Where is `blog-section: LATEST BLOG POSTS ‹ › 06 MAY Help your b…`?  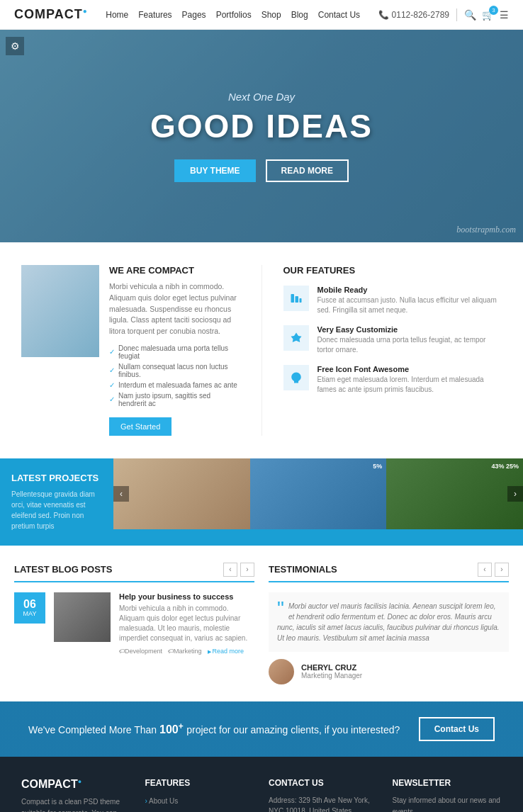 blog-section: LATEST BLOG POSTS ‹ › 06 MAY Help your b… is located at coordinates (135, 624).